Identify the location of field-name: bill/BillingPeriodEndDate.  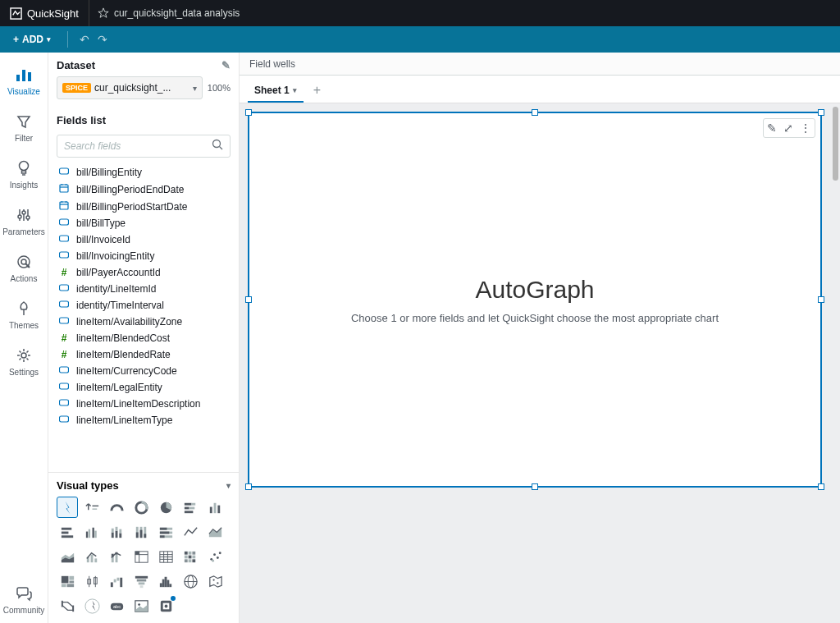
(130, 190).